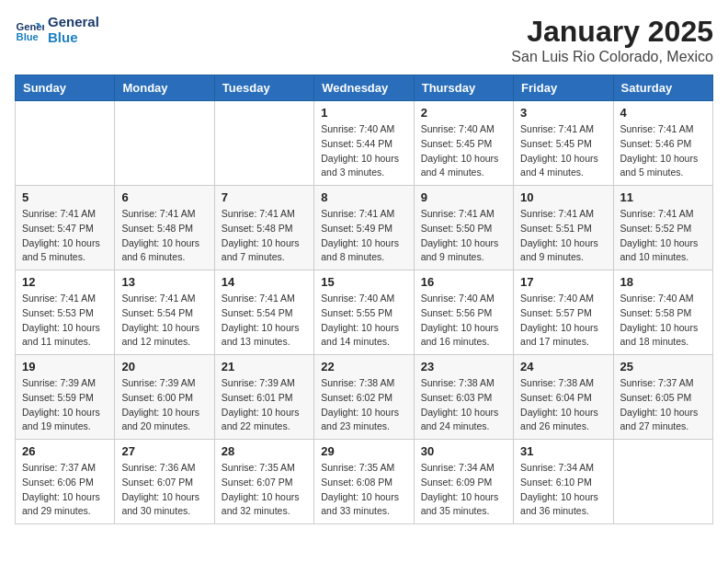  I want to click on weekday-header-cell: Thursday, so click(463, 88).